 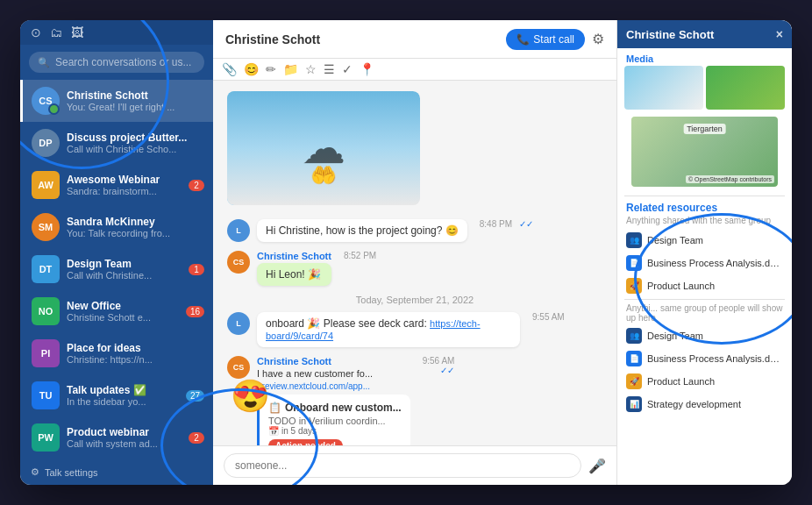 I want to click on search-input, so click(x=125, y=62).